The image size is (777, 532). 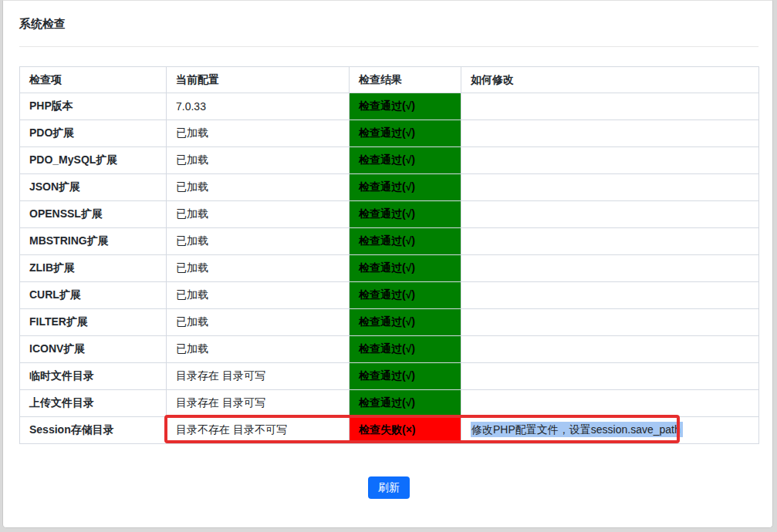 I want to click on refresh-button: 刷新, so click(x=389, y=487).